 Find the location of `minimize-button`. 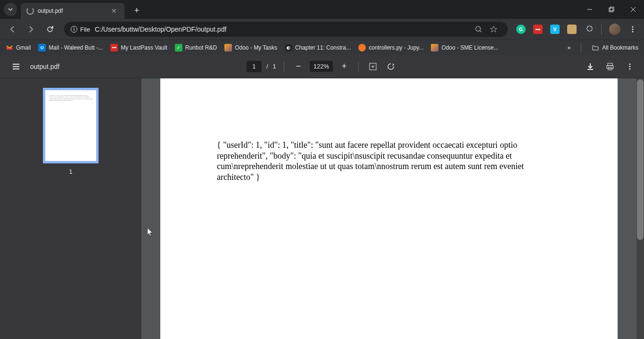

minimize-button is located at coordinates (590, 9).